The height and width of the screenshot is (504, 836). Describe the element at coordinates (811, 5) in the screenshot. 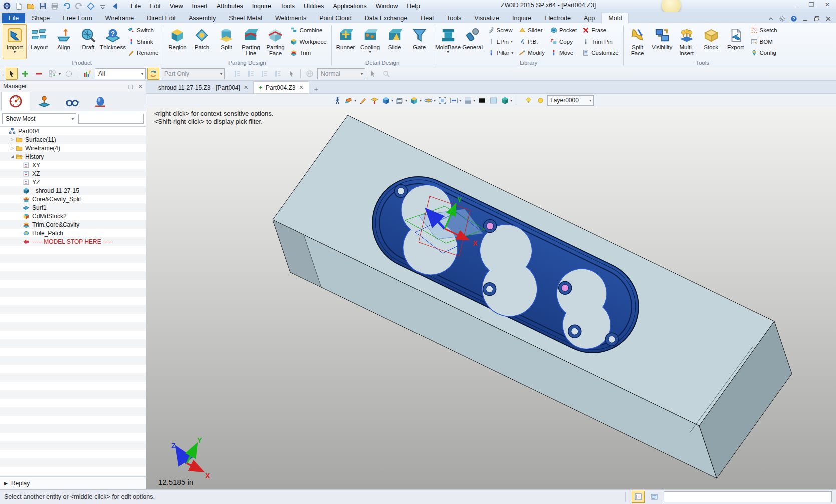

I see `restore-button: ❐` at that location.